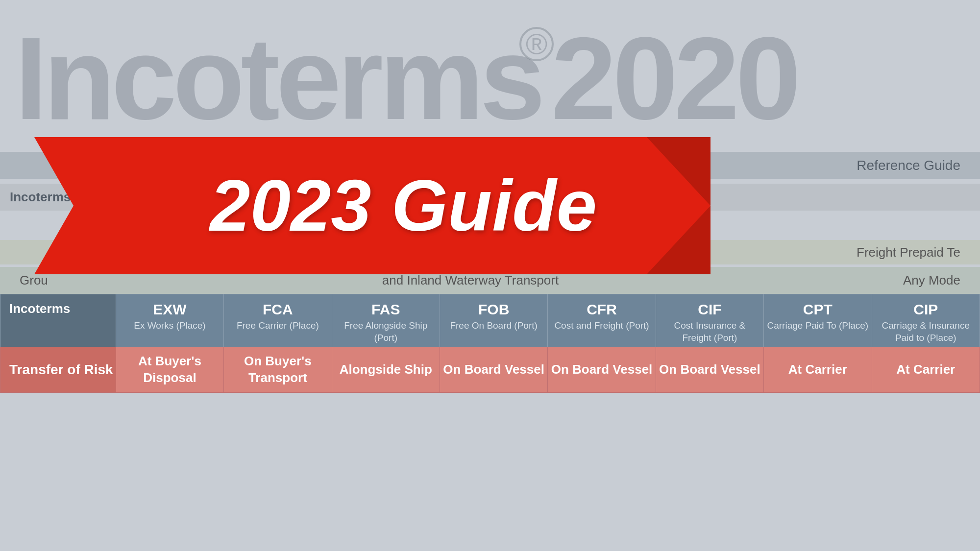  Describe the element at coordinates (278, 370) in the screenshot. I see `risk-fca: On Buyer's Transport` at that location.